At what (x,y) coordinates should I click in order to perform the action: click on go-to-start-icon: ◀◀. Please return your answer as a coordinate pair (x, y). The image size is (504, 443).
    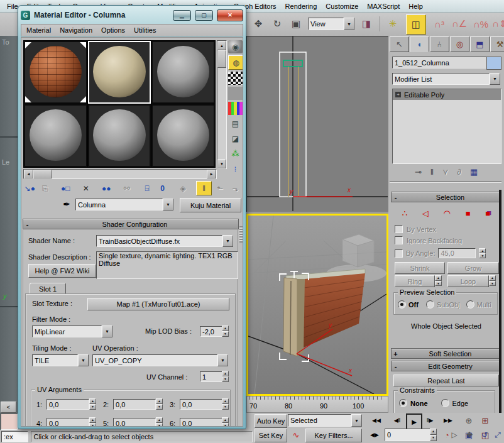
    Looking at the image, I should click on (376, 420).